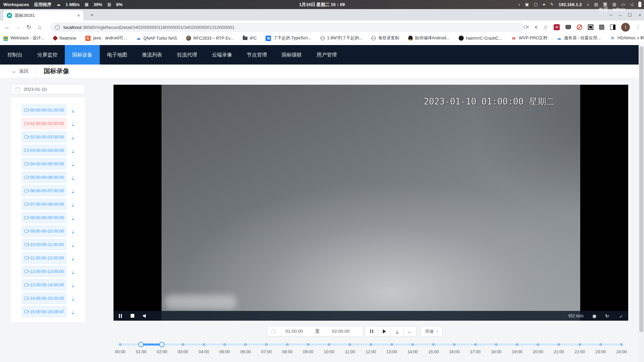 The image size is (644, 362). Describe the element at coordinates (162, 345) in the screenshot. I see `timeline-handle-end` at that location.